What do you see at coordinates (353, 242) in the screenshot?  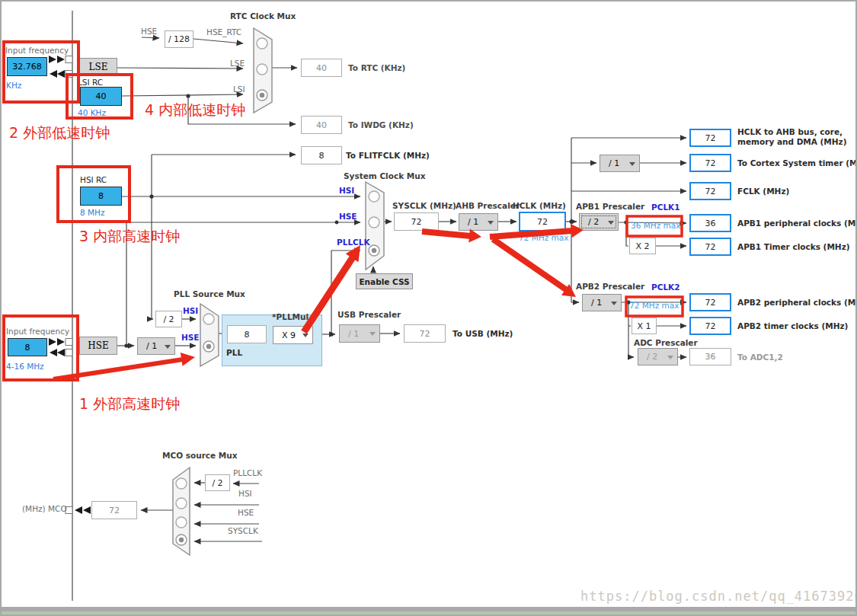 I see `sys-mux-pllclk-label: PLLCLK` at bounding box center [353, 242].